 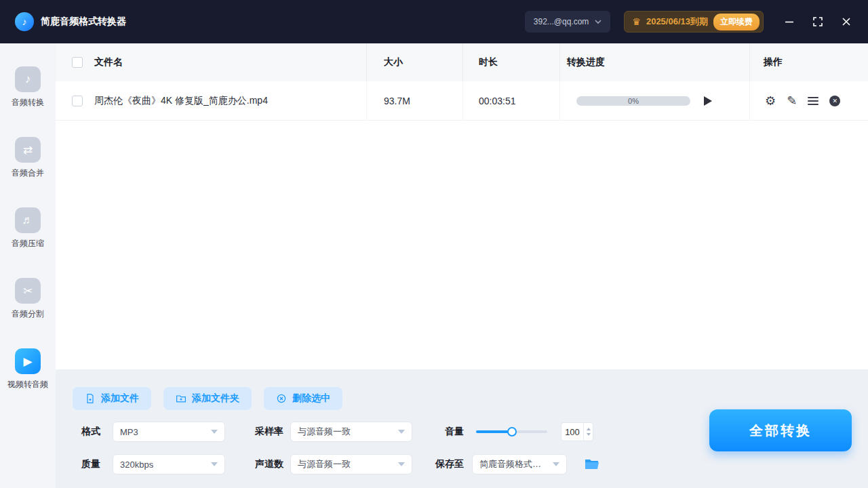 What do you see at coordinates (28, 150) in the screenshot?
I see `merge-icon: ⇄` at bounding box center [28, 150].